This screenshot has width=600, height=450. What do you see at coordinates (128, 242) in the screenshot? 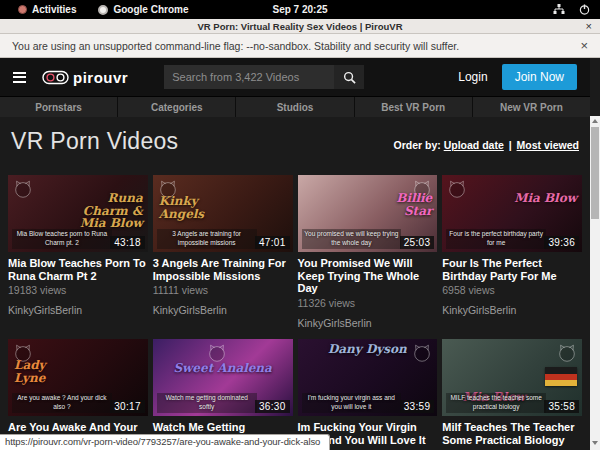
I see `duration-badge: 43:18` at bounding box center [128, 242].